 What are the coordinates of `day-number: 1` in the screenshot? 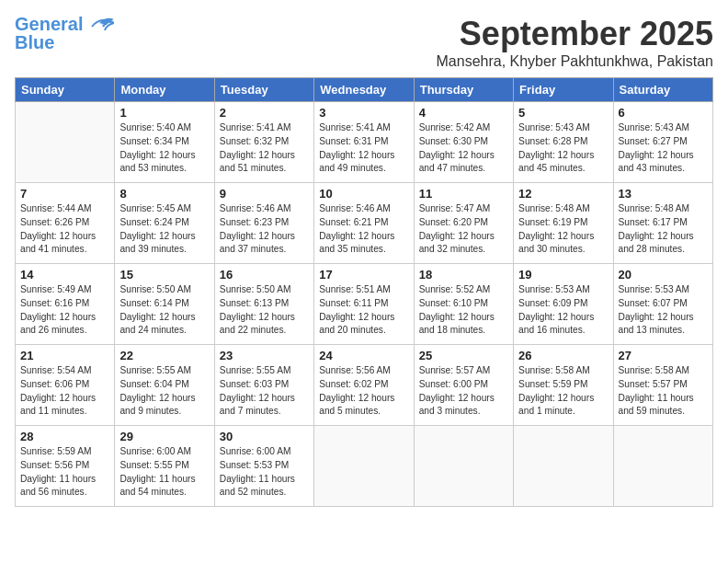 It's located at (164, 112).